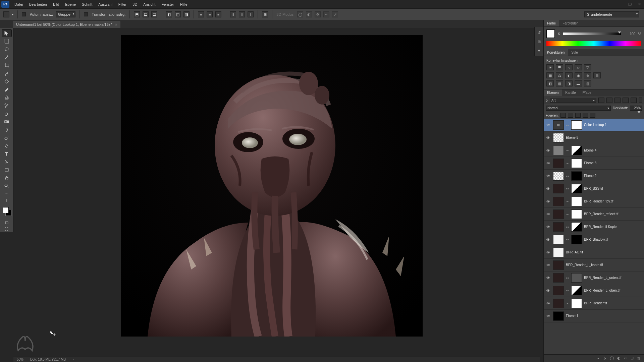  What do you see at coordinates (569, 67) in the screenshot?
I see `curves-adj-icon: ∿` at bounding box center [569, 67].